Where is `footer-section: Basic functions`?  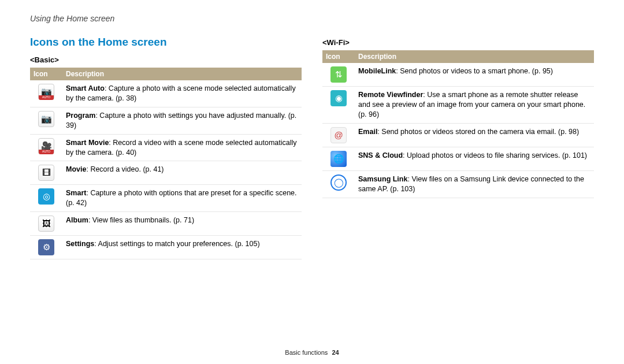
footer-section: Basic functions is located at coordinates (306, 352).